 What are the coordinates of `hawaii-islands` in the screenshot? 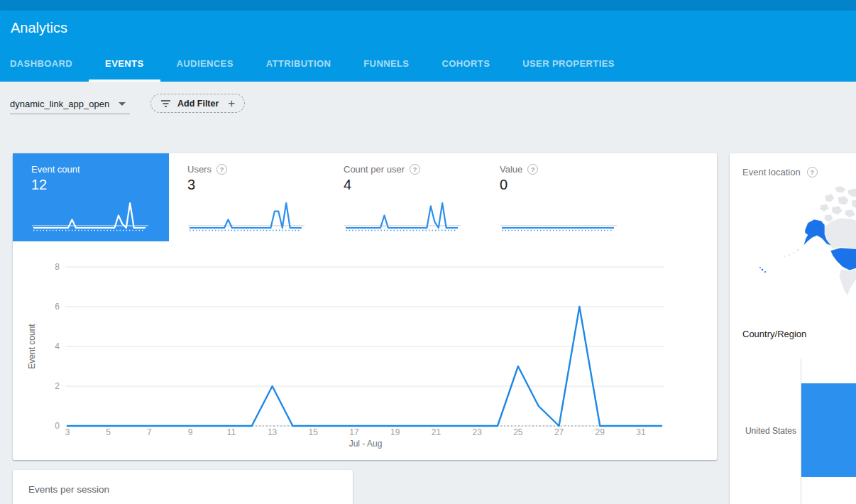 It's located at (762, 270).